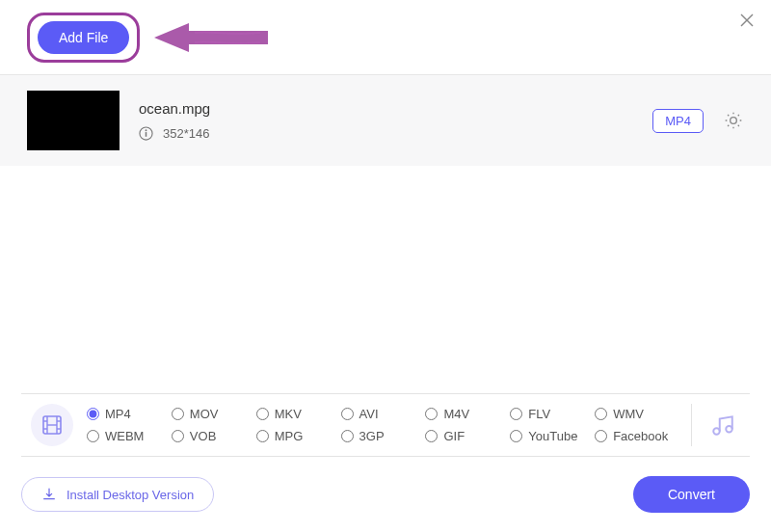 This screenshot has width=771, height=532. What do you see at coordinates (517, 414) in the screenshot?
I see `format-radio-flv` at bounding box center [517, 414].